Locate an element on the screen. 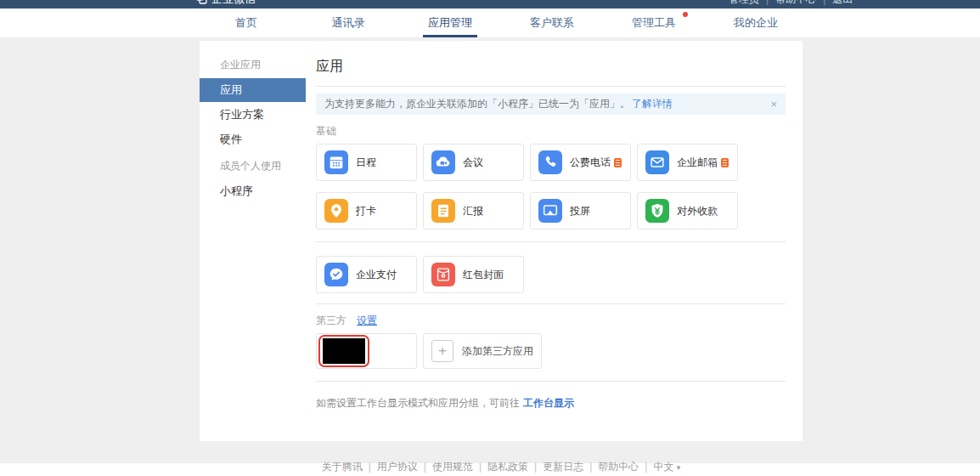 The width and height of the screenshot is (980, 476). topbar-user-links: 管理员|帮助中心|退出 is located at coordinates (791, 3).